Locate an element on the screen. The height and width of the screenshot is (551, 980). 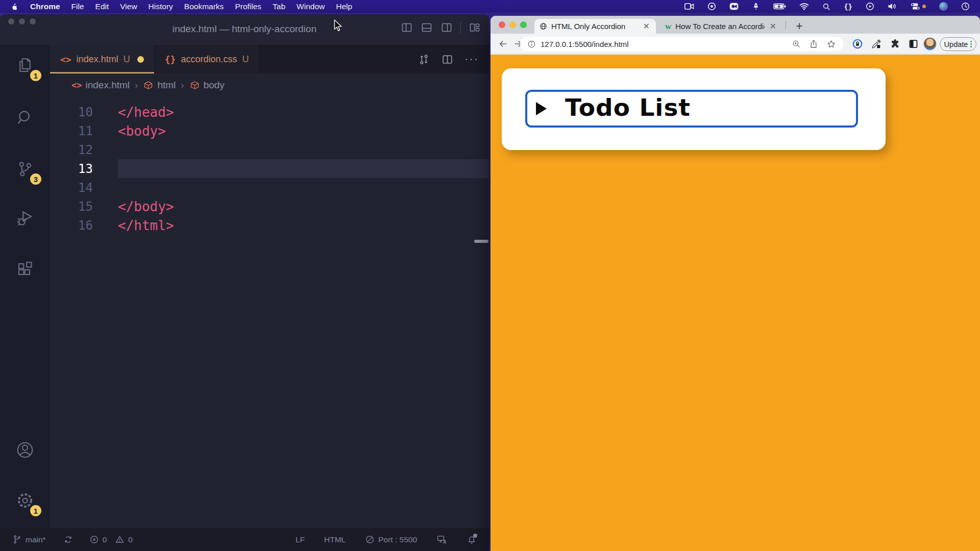
address-bar: 127.0.0.1:5500/index.html is located at coordinates (682, 44).